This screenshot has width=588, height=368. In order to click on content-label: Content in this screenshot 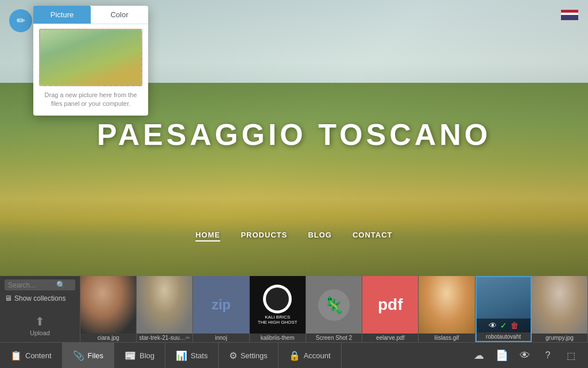, I will do `click(38, 355)`.